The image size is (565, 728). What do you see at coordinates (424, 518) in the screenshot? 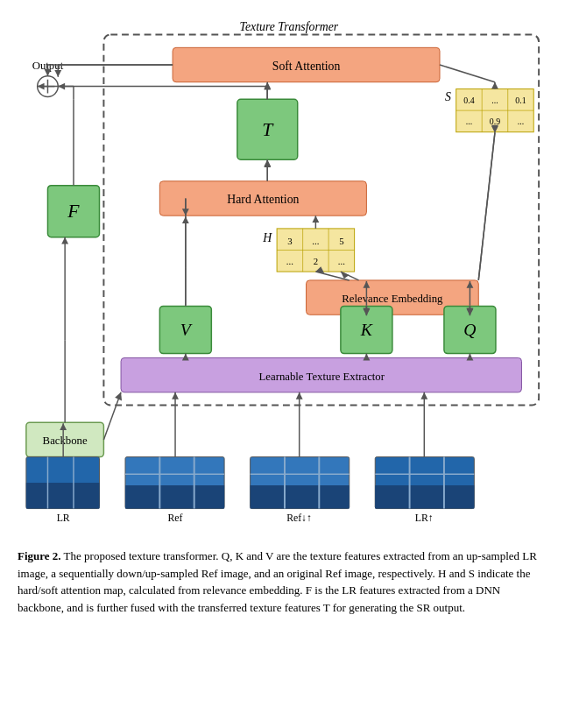
I see `LR-up-label: LR↑` at bounding box center [424, 518].